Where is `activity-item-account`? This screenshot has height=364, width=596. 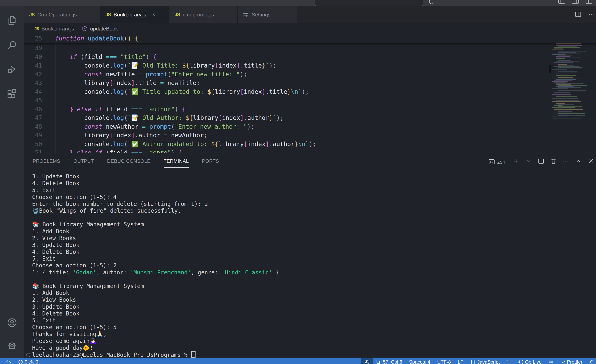
activity-item-account is located at coordinates (12, 323).